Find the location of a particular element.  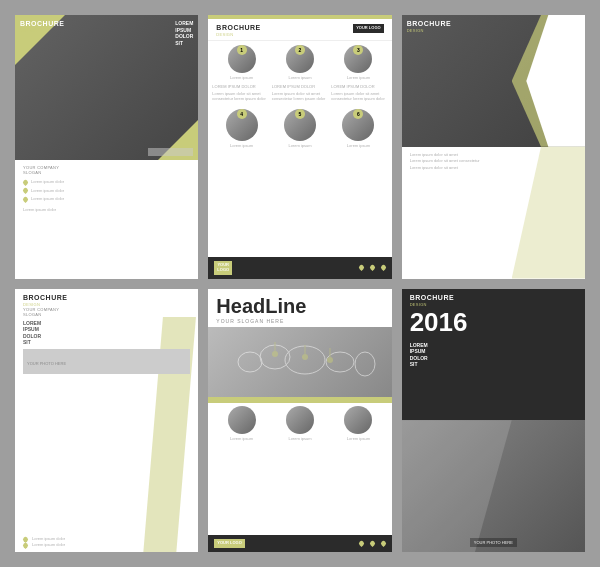

b2-circle-2: 2 Lorem ipsum is located at coordinates (300, 64).